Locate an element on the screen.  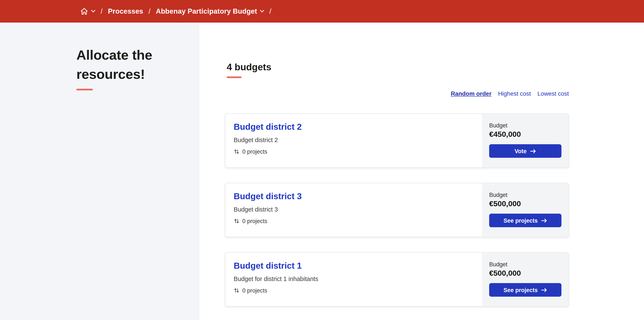
title-accent-underline is located at coordinates (84, 90).